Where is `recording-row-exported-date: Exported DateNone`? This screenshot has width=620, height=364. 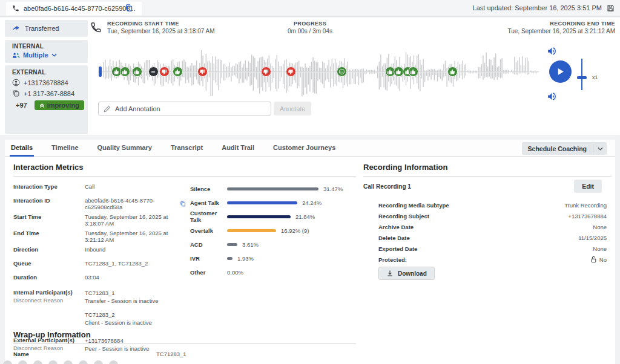 recording-row-exported-date: Exported DateNone is located at coordinates (493, 249).